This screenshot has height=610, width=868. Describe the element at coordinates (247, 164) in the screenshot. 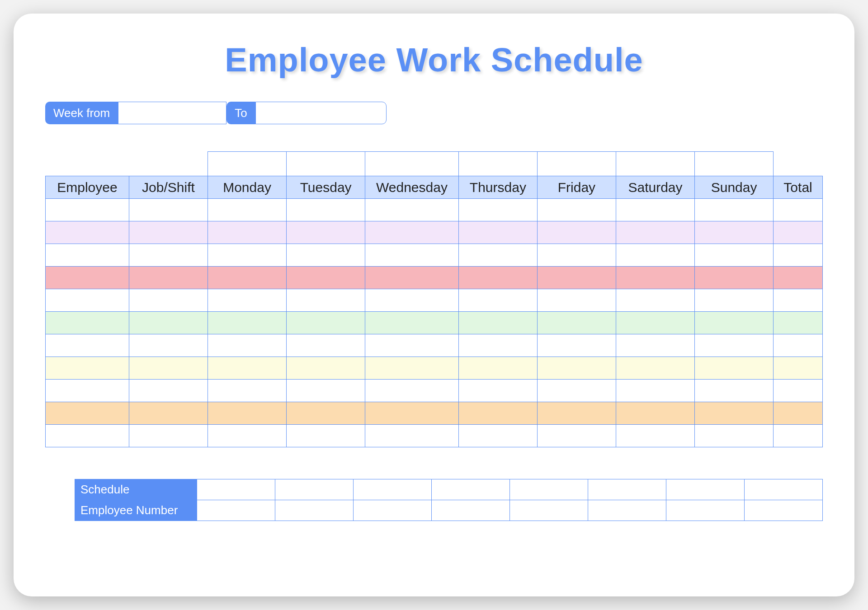

I see `date-cell-mon` at that location.